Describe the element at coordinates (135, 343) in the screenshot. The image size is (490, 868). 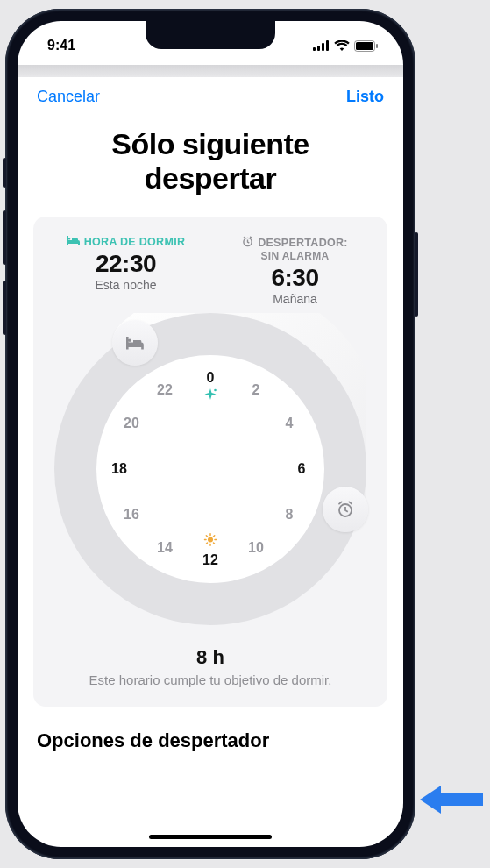
I see `bedtime-handle` at that location.